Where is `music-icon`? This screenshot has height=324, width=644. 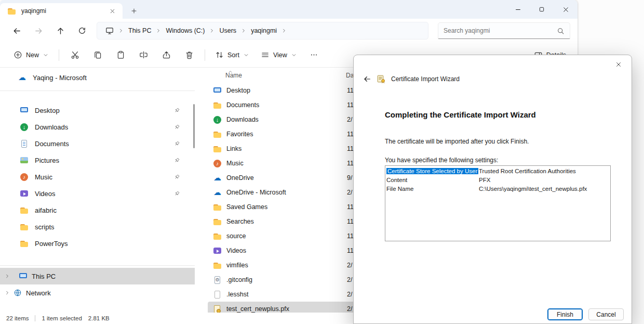
music-icon is located at coordinates (24, 177).